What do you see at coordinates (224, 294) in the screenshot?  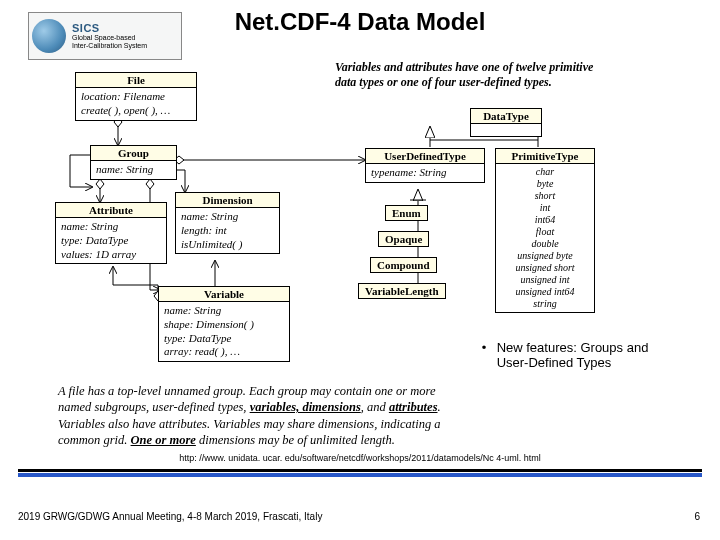 I see `uml-variable-title: Variable` at bounding box center [224, 294].